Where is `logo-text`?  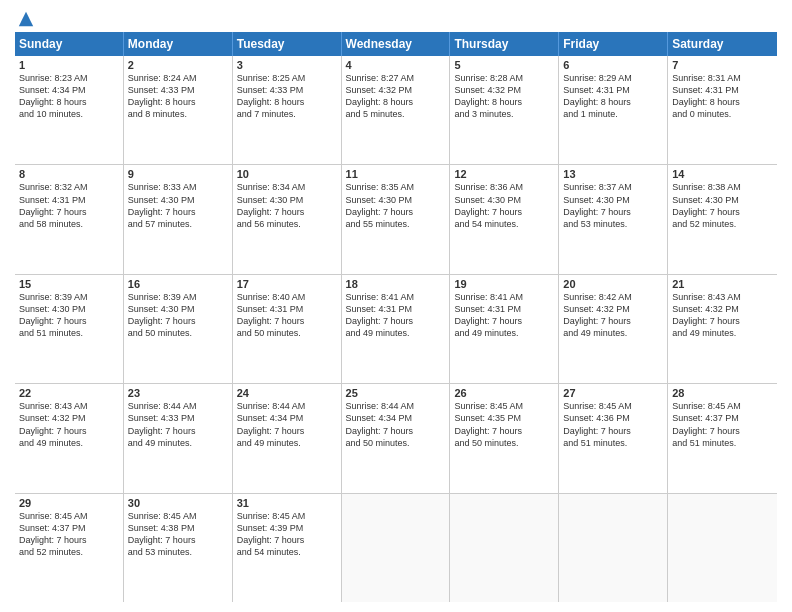 logo-text is located at coordinates (25, 19).